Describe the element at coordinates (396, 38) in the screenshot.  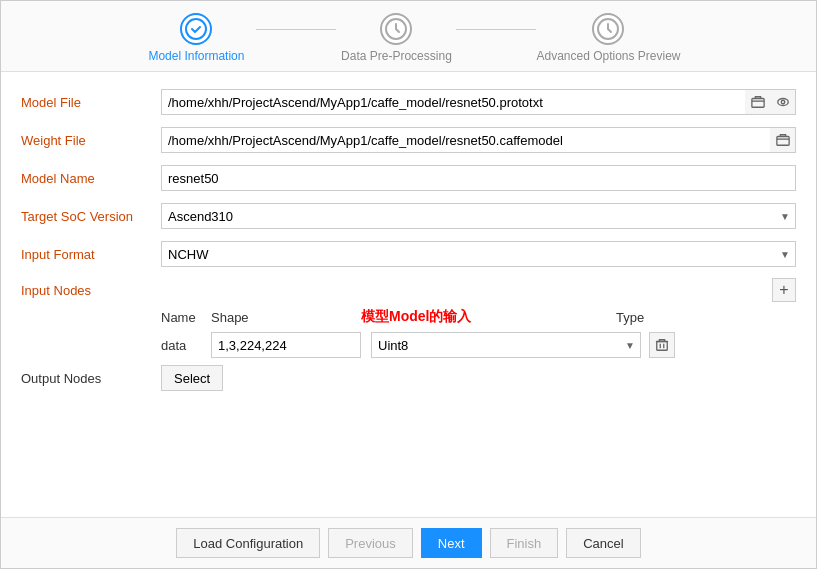
I see `step-data-preprocessing: Data Pre-Processing` at that location.